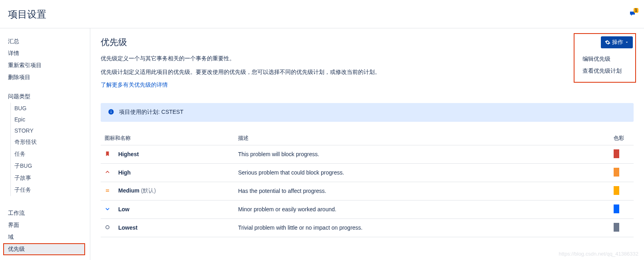 Image resolution: width=644 pixels, height=260 pixels. Describe the element at coordinates (599, 254) in the screenshot. I see `watermark: https://blog.csdn.net/qq_41386332` at that location.